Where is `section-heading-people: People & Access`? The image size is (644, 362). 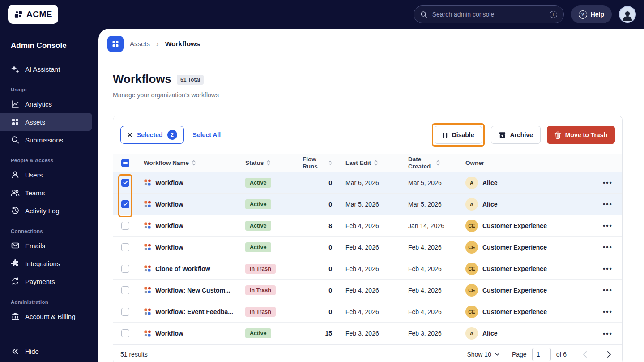 section-heading-people: People & Access is located at coordinates (49, 157).